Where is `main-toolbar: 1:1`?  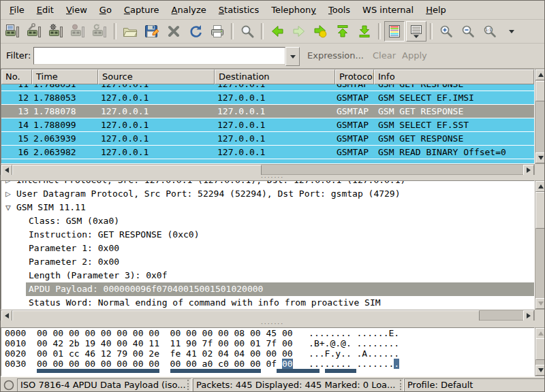 main-toolbar: 1:1 is located at coordinates (272, 31).